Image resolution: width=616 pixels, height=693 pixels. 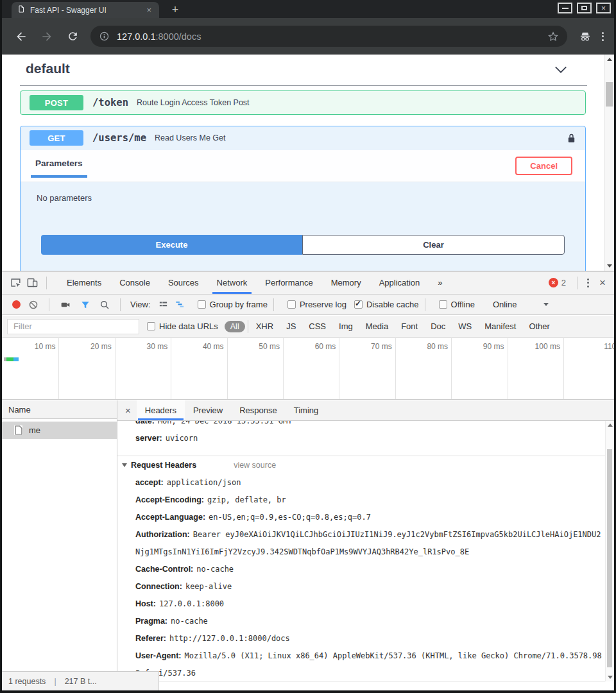 What do you see at coordinates (588, 283) in the screenshot?
I see `devtools-menu-button` at bounding box center [588, 283].